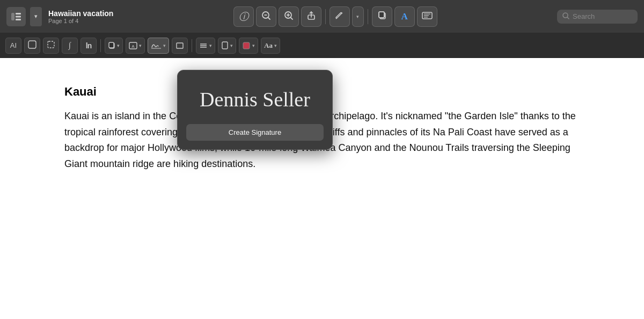  What do you see at coordinates (244, 17) in the screenshot?
I see `info-button: ⓘ` at bounding box center [244, 17].